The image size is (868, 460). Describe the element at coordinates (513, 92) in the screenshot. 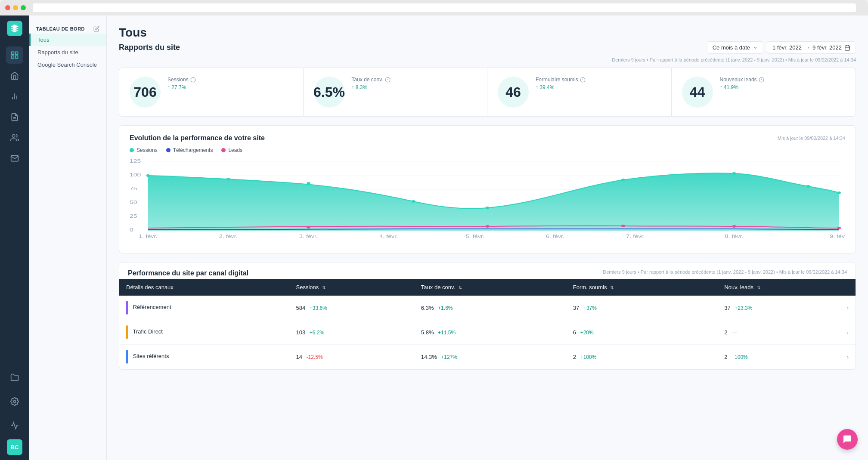

I see `kpi-value-formulaire: 46` at that location.